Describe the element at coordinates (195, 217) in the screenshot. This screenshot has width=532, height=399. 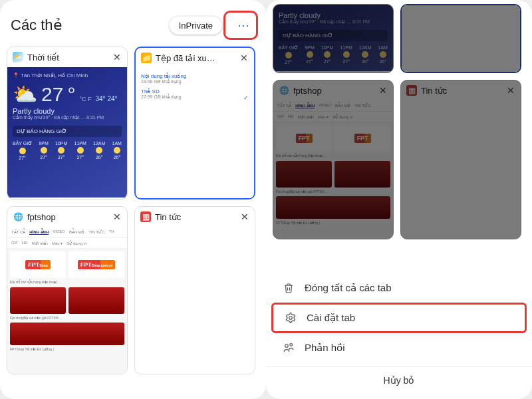
I see `tab-card-header: ▦ Tin tức ✕` at that location.